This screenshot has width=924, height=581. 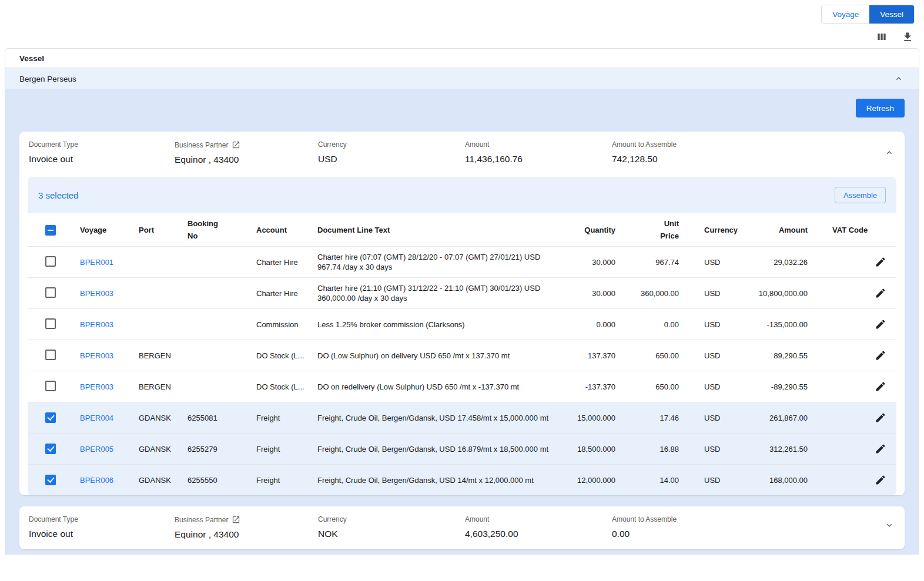 What do you see at coordinates (595, 481) in the screenshot?
I see `quantity-cell: 12,000.000` at bounding box center [595, 481].